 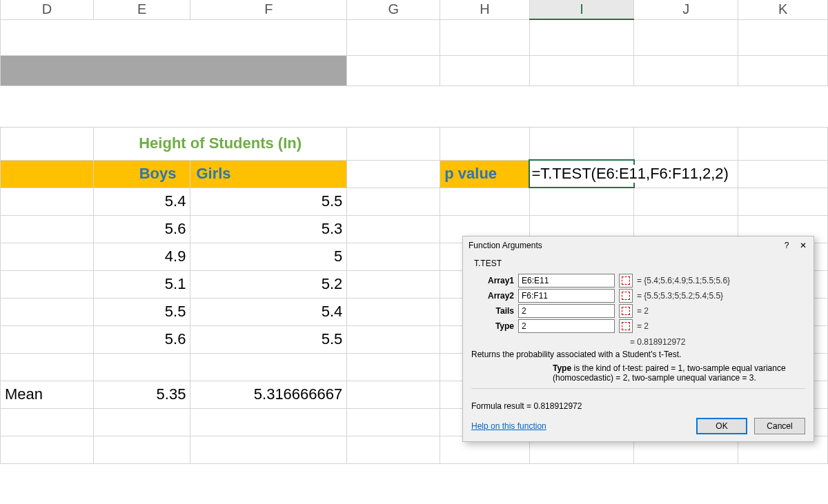 I want to click on tails-input, so click(x=566, y=311).